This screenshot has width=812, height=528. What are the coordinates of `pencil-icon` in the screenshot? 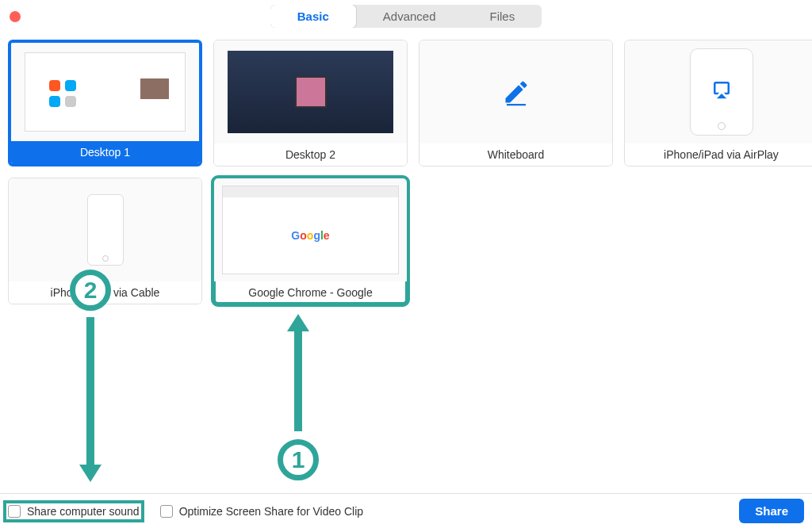 It's located at (516, 92).